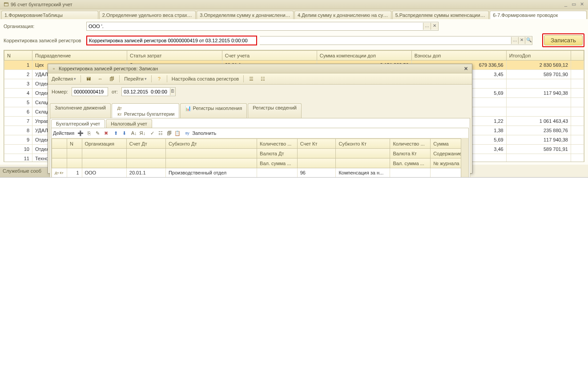 The image size is (588, 373). Describe the element at coordinates (434, 26) in the screenshot. I see `org-clear-icon: ✕` at that location.